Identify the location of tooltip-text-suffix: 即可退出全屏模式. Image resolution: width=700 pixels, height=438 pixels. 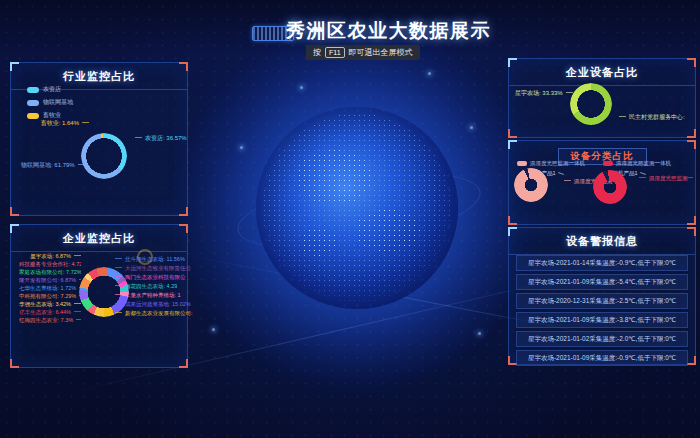
(381, 52).